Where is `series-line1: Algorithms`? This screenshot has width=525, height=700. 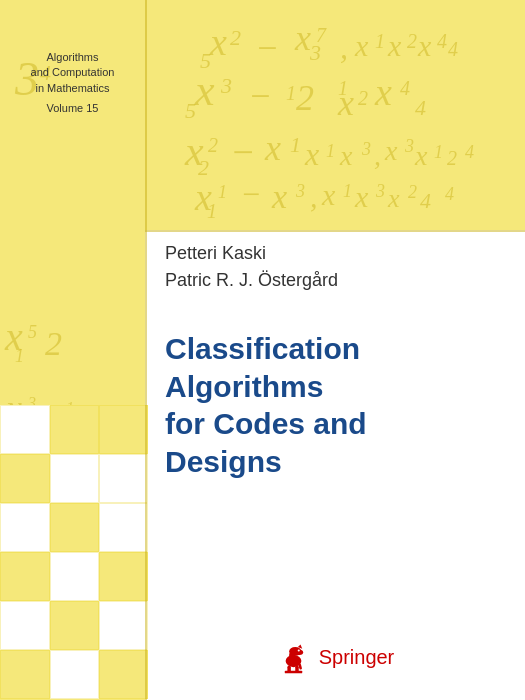
series-line1: Algorithms is located at coordinates (73, 57).